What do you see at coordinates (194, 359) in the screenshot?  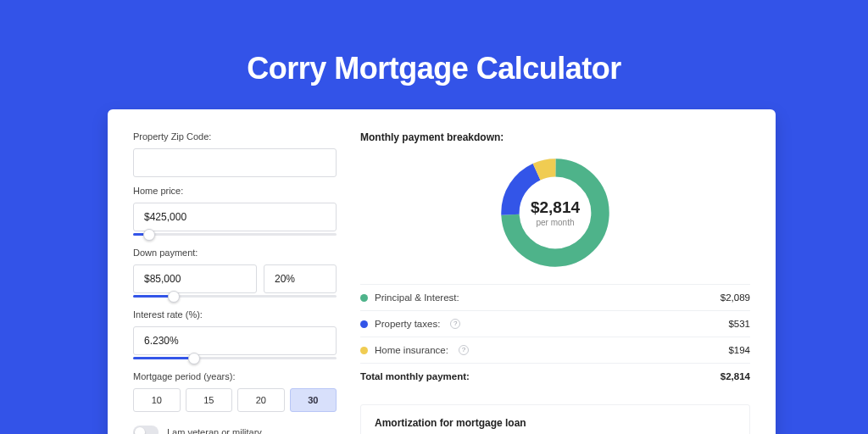 I see `interest-rate-slider-thumb` at bounding box center [194, 359].